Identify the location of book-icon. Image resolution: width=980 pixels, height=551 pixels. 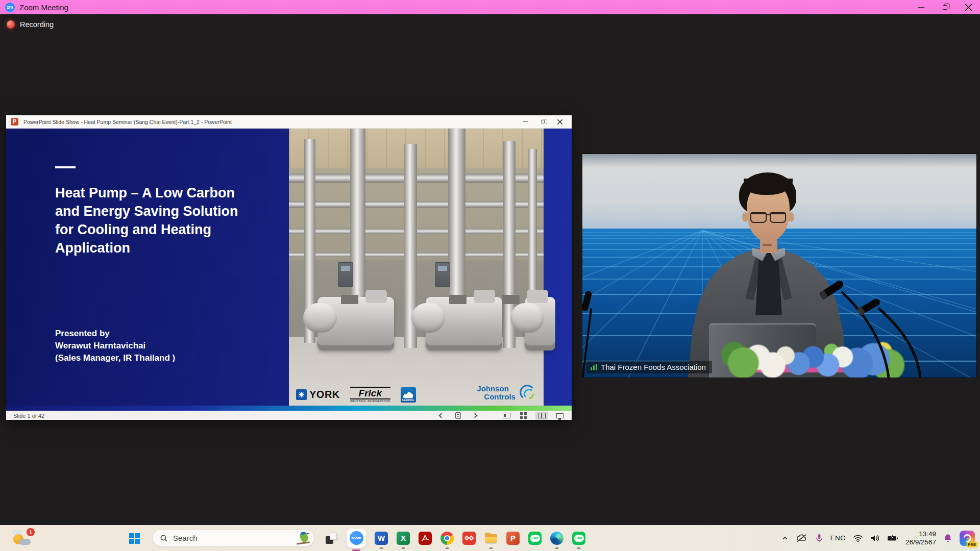
(542, 415).